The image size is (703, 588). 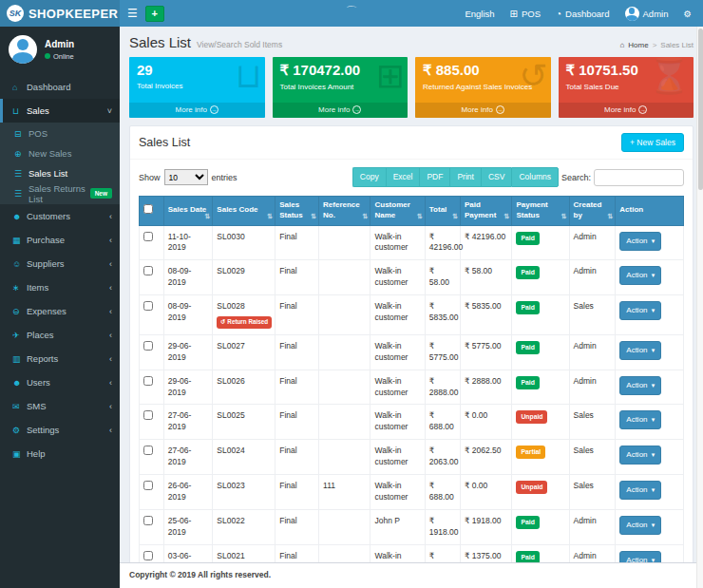 What do you see at coordinates (297, 351) in the screenshot?
I see `sales-status-cell: Final` at bounding box center [297, 351].